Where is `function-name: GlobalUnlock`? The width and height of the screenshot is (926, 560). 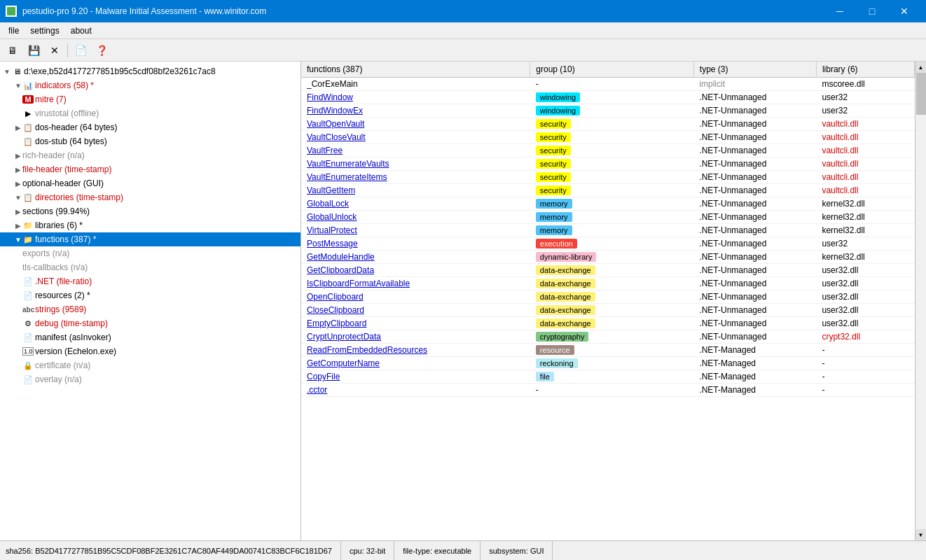 function-name: GlobalUnlock is located at coordinates (332, 217).